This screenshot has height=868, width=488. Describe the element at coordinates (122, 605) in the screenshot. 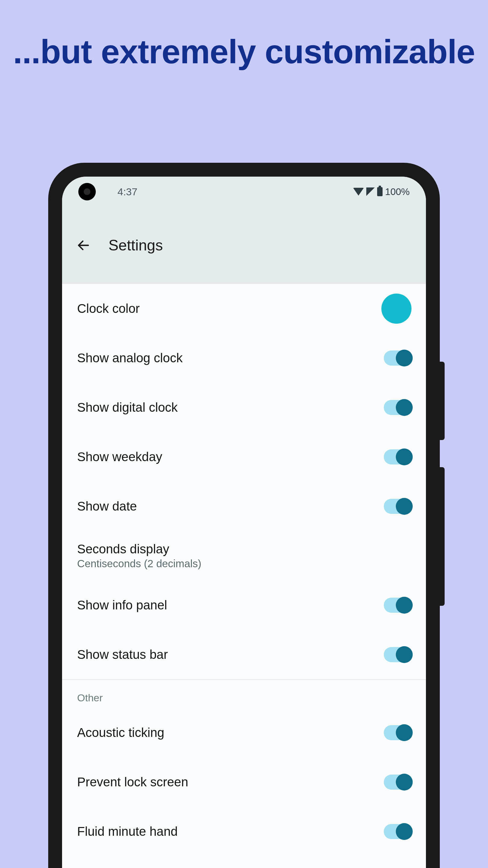

I see `setting-label: Show info panel` at that location.